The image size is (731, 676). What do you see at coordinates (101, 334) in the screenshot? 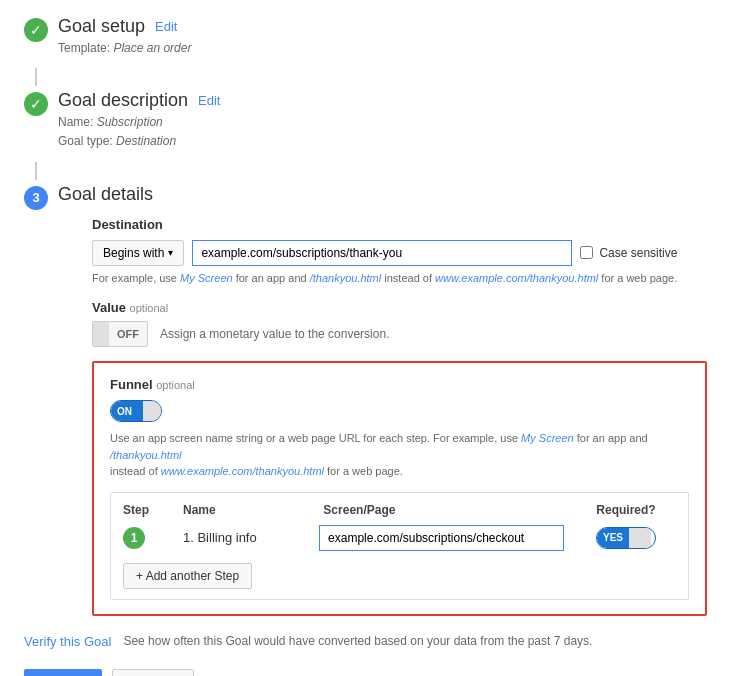
I see `toggle-off-area` at bounding box center [101, 334].